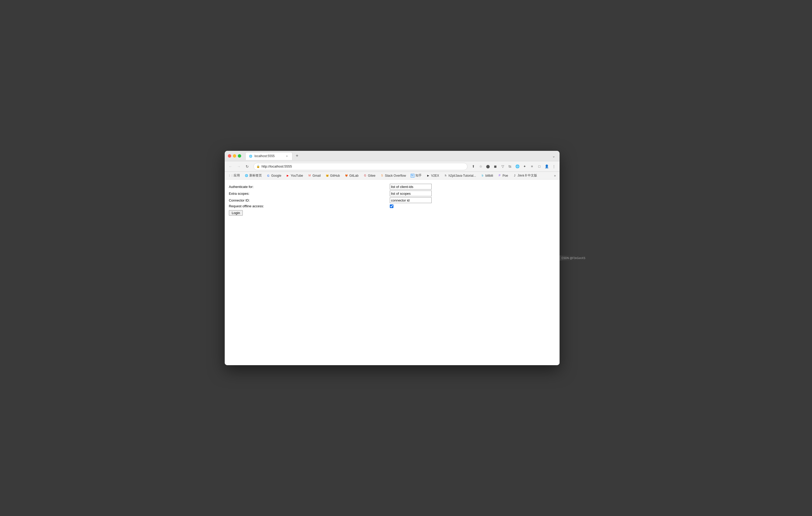 This screenshot has height=516, width=812. What do you see at coordinates (231, 166) in the screenshot?
I see `back-icon: ←` at bounding box center [231, 166].